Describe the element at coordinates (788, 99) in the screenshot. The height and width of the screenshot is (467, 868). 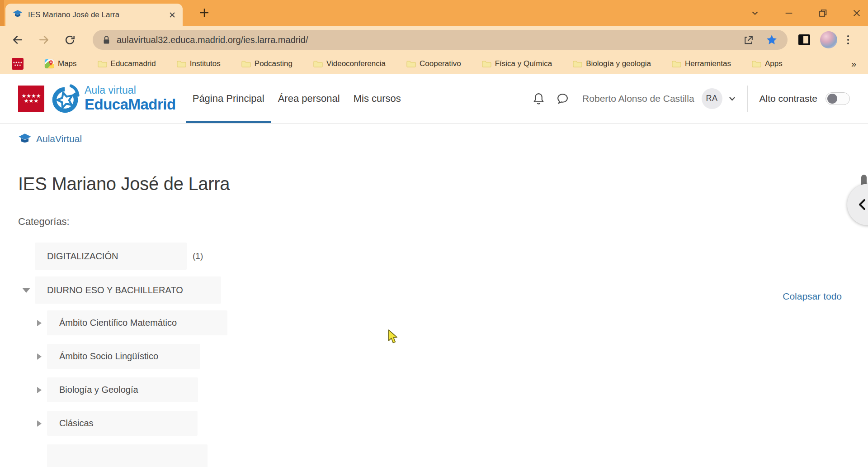
I see `contrast-label: Alto contraste` at that location.